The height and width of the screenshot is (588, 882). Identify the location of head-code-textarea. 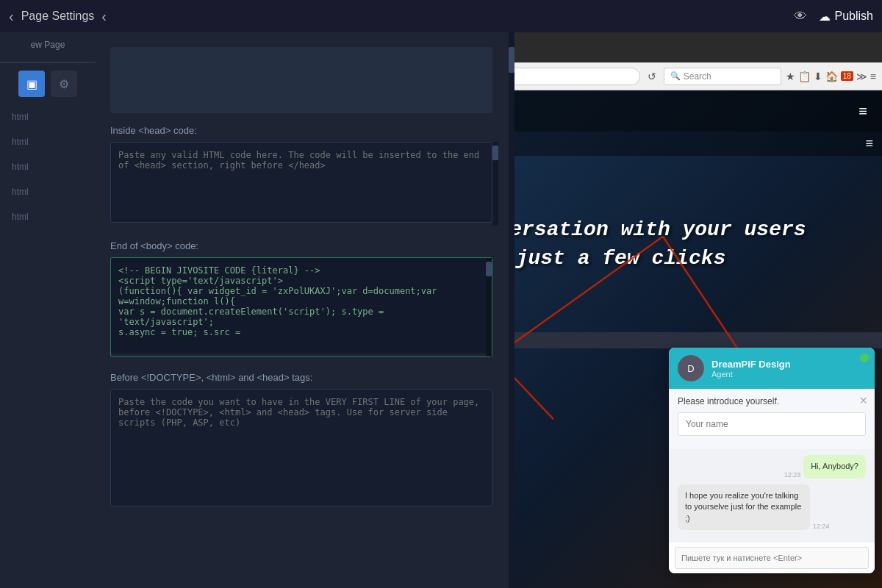
(301, 182).